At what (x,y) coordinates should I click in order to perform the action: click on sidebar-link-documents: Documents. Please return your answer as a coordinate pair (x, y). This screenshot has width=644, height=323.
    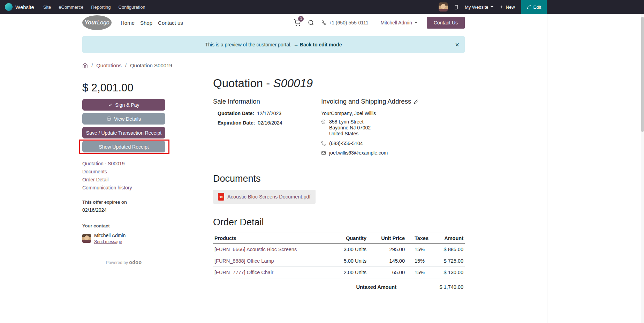
    Looking at the image, I should click on (124, 172).